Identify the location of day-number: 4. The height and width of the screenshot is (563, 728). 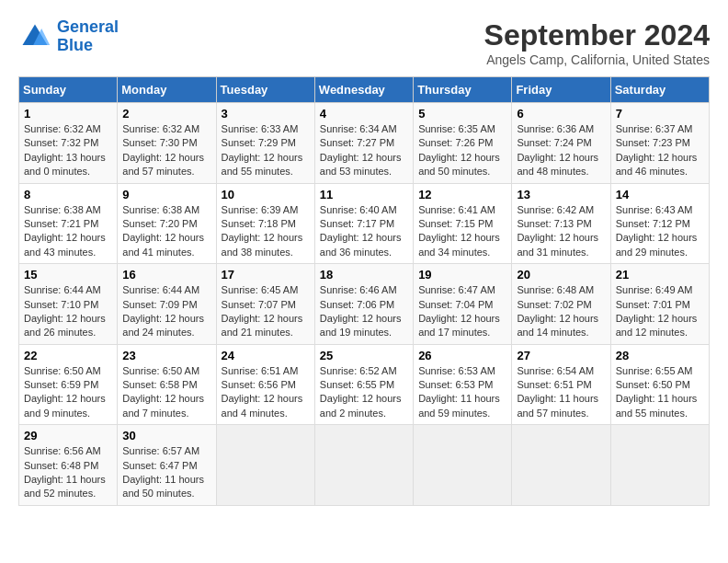
(364, 114).